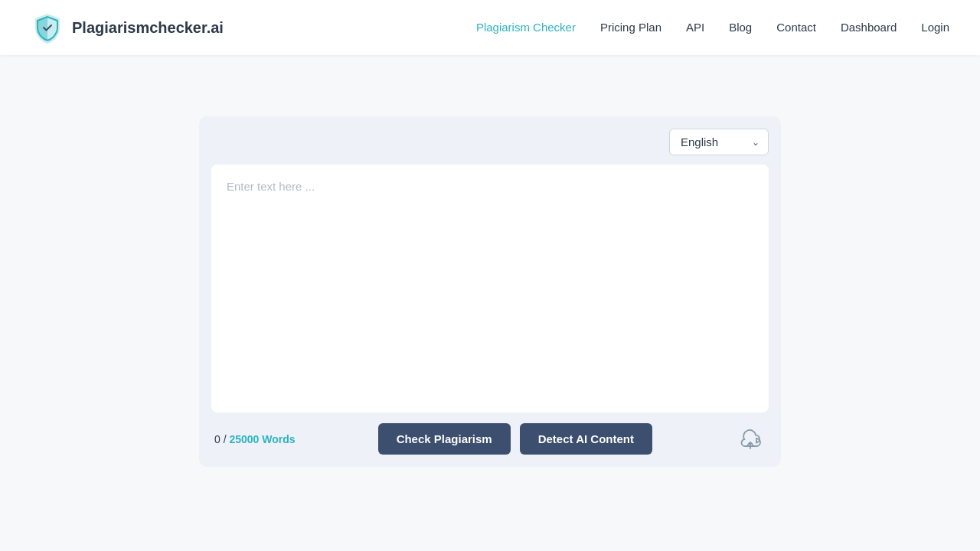 The height and width of the screenshot is (551, 980). Describe the element at coordinates (719, 142) in the screenshot. I see `language-select: English Spanish French German Arabic Chi…` at that location.